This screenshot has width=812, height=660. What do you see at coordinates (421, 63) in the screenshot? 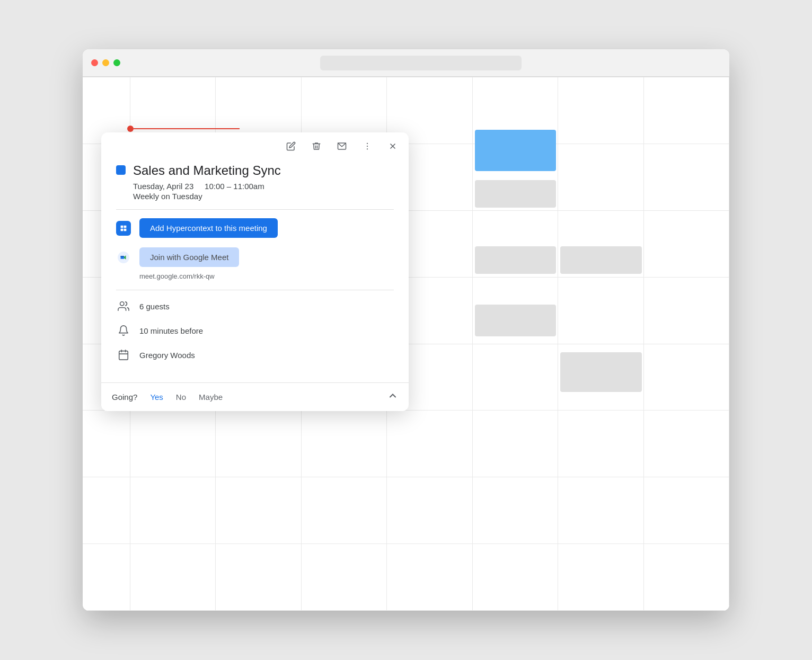
I see `titlebar-search-area` at bounding box center [421, 63].